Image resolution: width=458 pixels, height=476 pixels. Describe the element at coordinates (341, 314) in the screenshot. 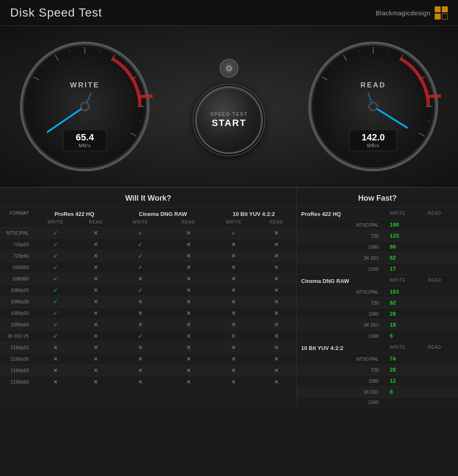

I see `fast-res-label: 1080` at that location.